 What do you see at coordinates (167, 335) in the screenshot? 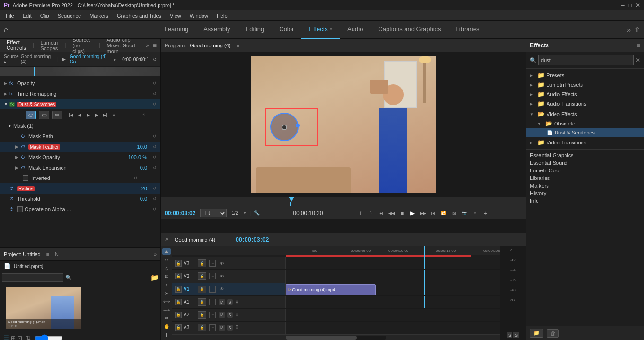
I see `type-tool: T` at bounding box center [167, 335].